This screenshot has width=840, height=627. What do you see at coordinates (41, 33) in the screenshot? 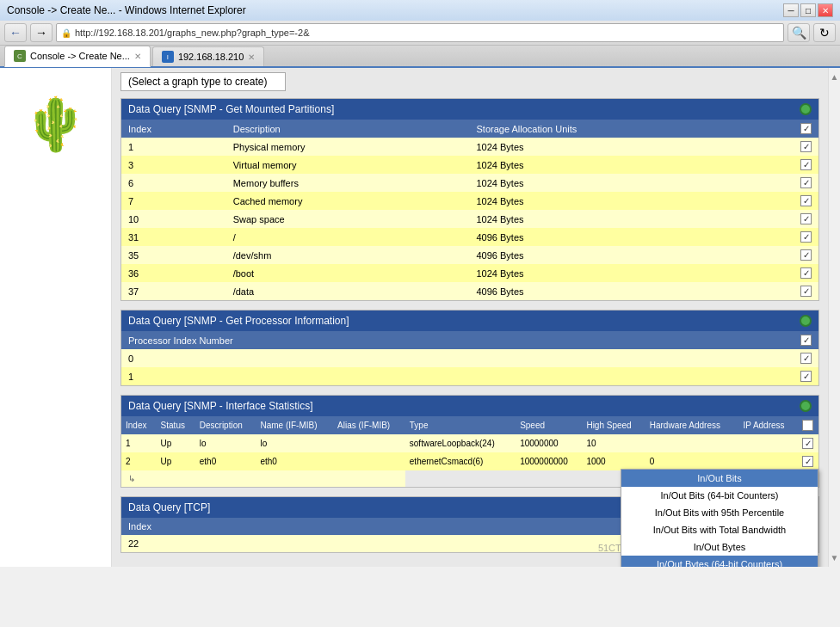
I see `forward-button: →` at bounding box center [41, 33].